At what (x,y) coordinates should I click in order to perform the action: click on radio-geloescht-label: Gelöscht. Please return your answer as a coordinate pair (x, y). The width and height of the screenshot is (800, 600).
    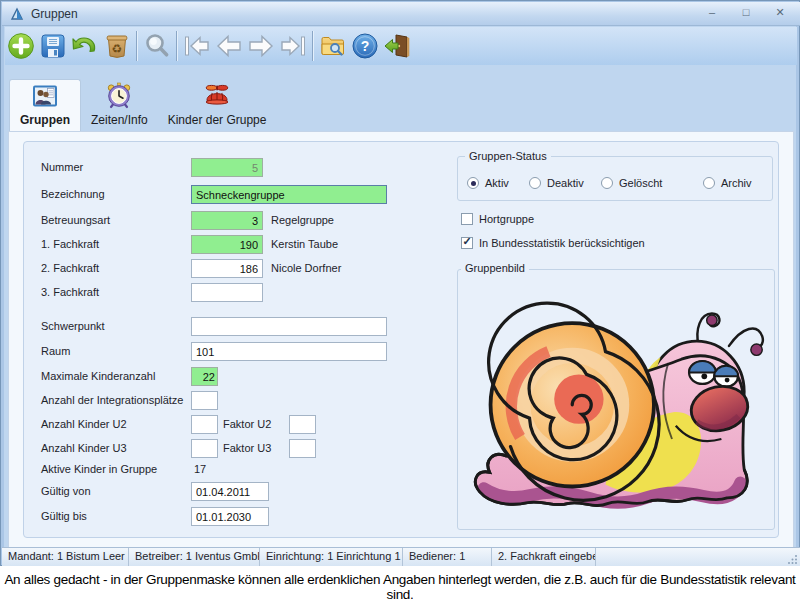
    Looking at the image, I should click on (640, 183).